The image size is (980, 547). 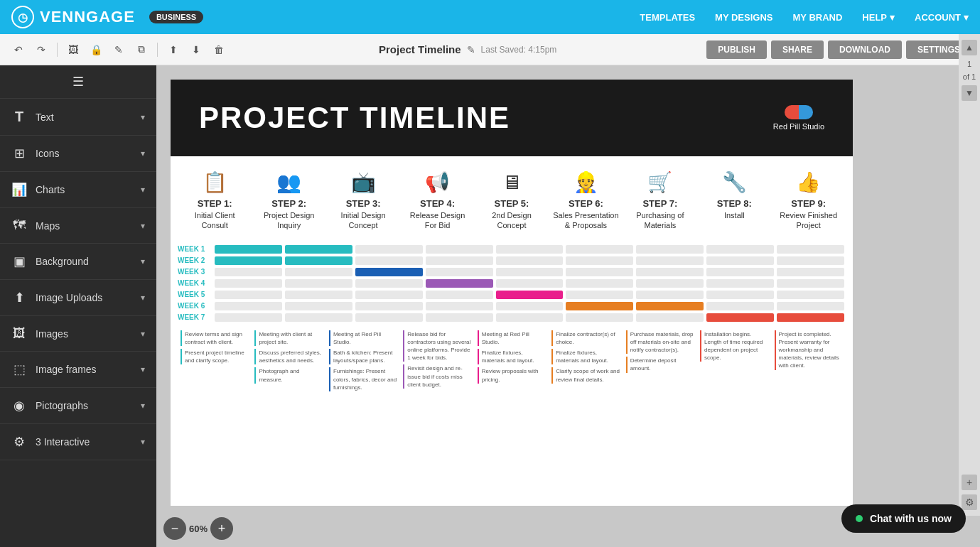 I want to click on scroll-down-button: ▼, so click(x=969, y=93).